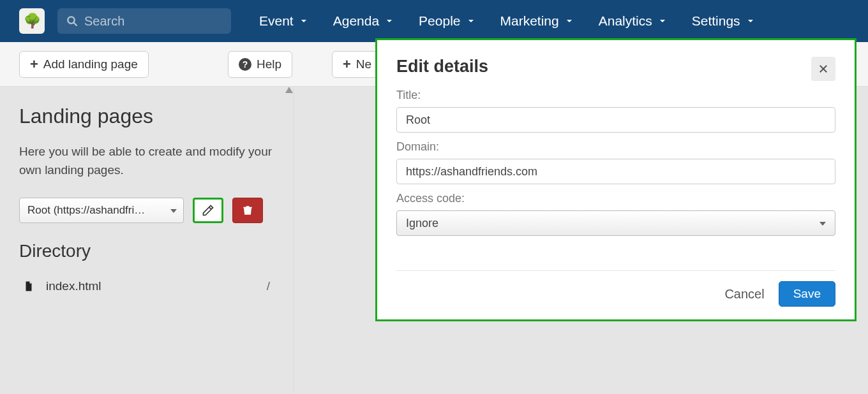 This screenshot has height=394, width=868. What do you see at coordinates (147, 286) in the screenshot?
I see `file-row: index.html /` at bounding box center [147, 286].